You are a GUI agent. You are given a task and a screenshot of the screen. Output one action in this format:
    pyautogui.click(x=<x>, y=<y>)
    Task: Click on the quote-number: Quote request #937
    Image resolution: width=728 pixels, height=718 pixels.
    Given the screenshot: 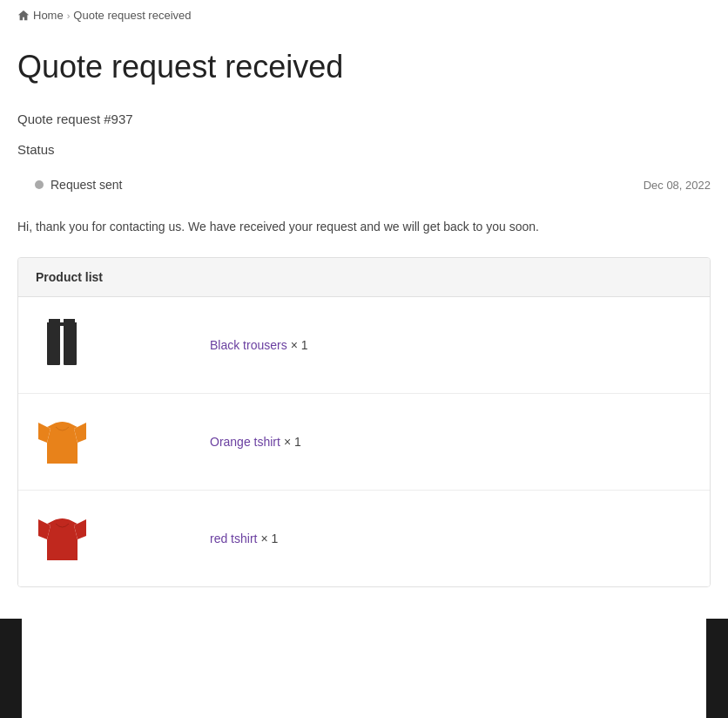 What is the action you would take?
    pyautogui.click(x=364, y=119)
    